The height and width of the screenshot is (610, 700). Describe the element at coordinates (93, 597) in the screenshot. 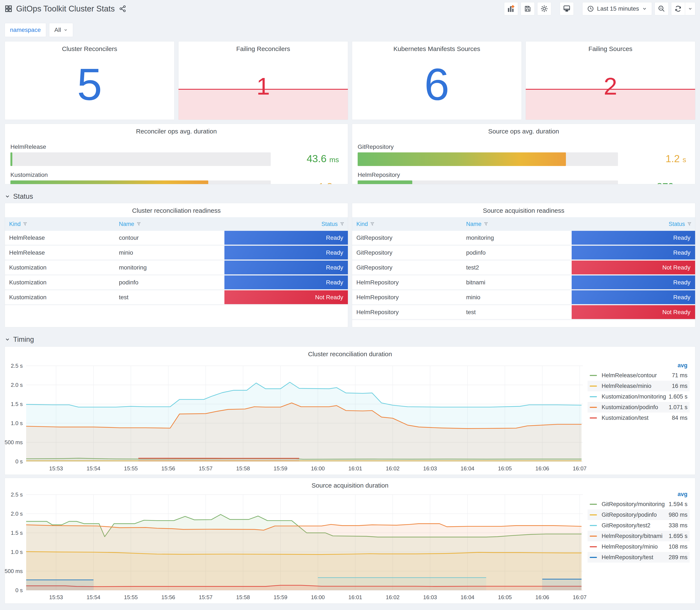

I see `svg-text: 15:54` at that location.